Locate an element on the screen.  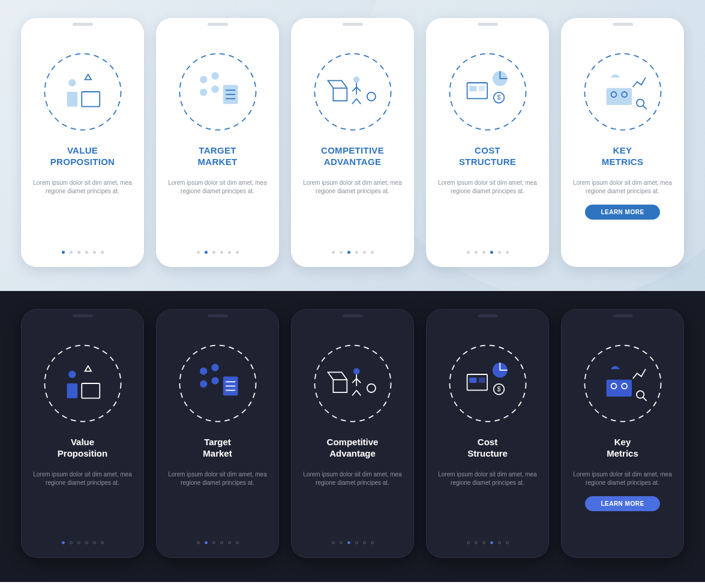
onboarding-card-competitive-advantage: Competitive AdvantageLorem ipsum dolor s… is located at coordinates (353, 433).